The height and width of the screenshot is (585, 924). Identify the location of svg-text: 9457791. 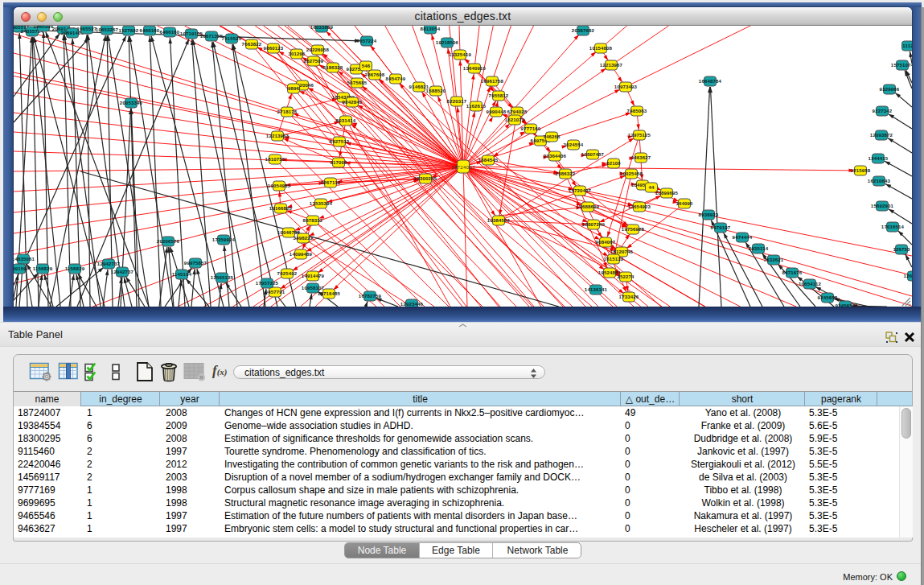
(275, 292).